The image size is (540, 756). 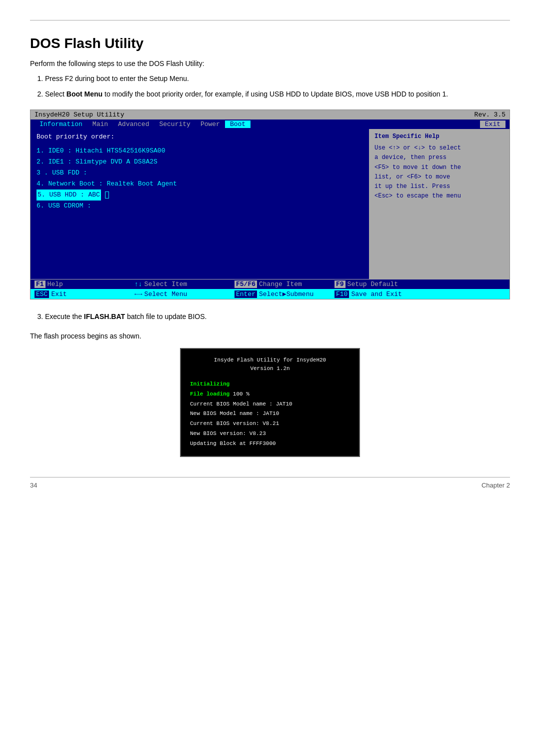 What do you see at coordinates (84, 94) in the screenshot?
I see `step-2-bold: Boot Menu` at bounding box center [84, 94].